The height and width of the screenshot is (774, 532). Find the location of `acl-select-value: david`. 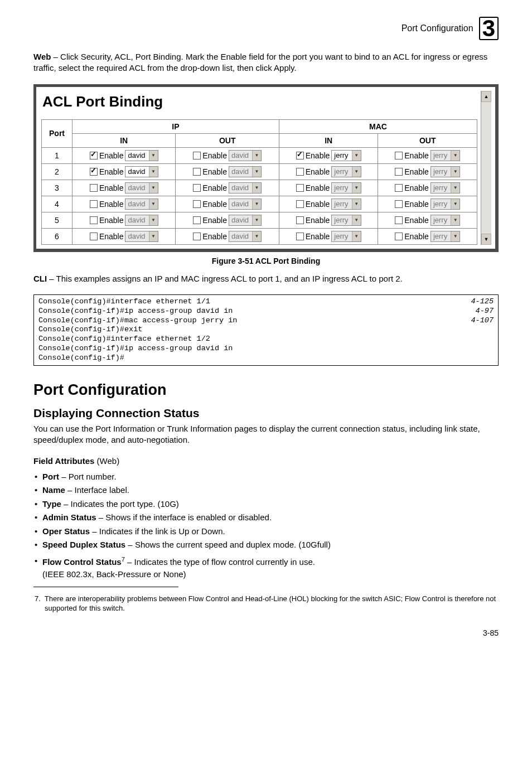

acl-select-value: david is located at coordinates (137, 220).